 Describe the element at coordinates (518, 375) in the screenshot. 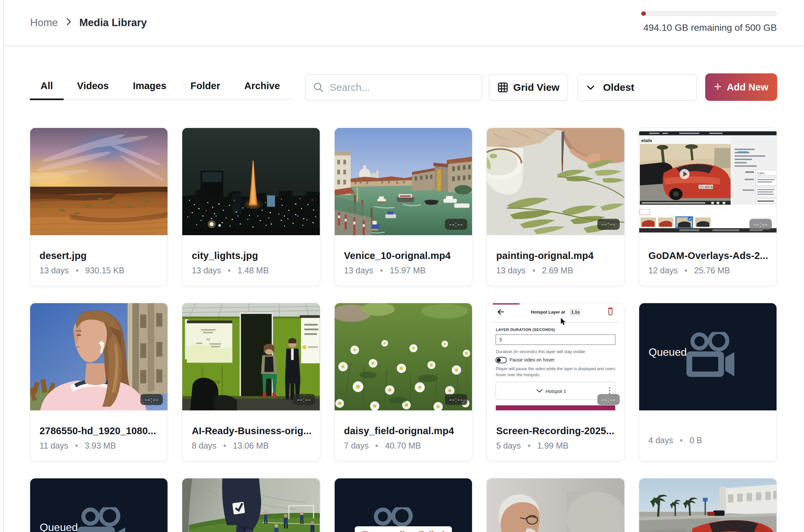

I see `svg-text: hover over the hotspots.` at that location.